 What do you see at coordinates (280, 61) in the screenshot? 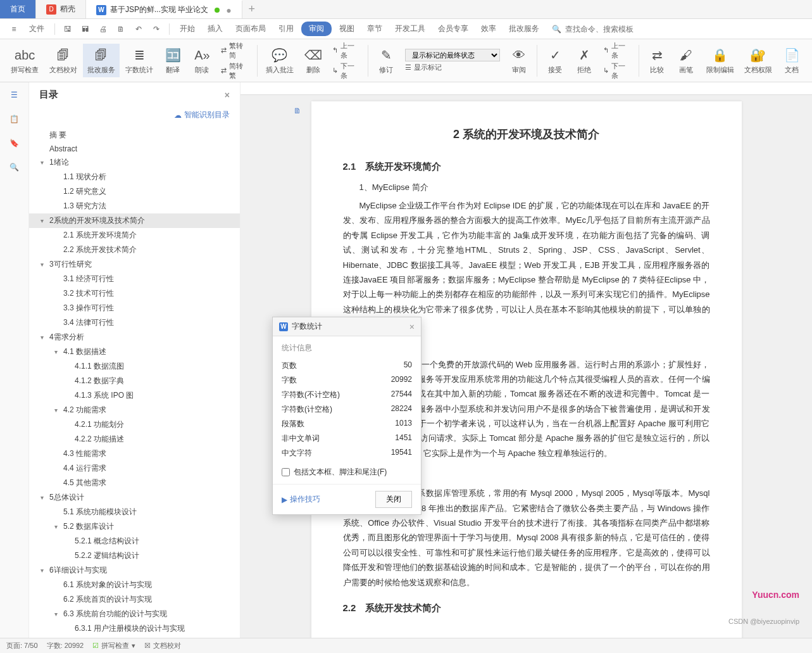
I see `ribbon-insert-comment: 💬插入批注` at bounding box center [280, 61].